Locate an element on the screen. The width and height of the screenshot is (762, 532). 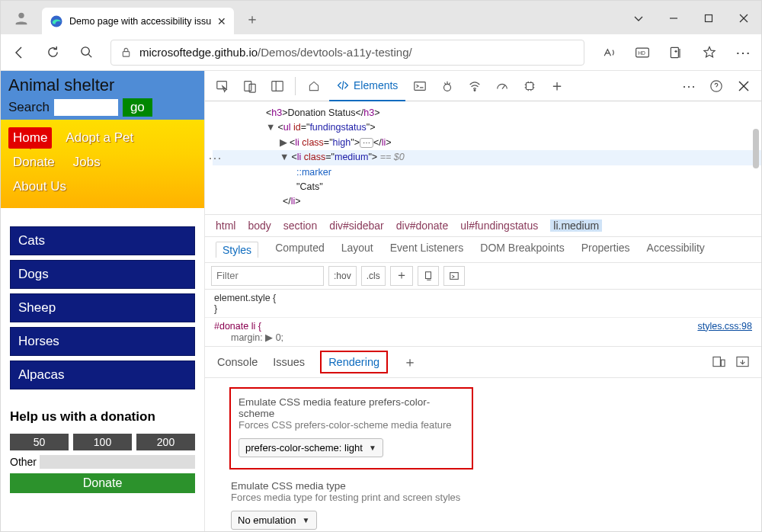
category-item: Dogs is located at coordinates (102, 274).